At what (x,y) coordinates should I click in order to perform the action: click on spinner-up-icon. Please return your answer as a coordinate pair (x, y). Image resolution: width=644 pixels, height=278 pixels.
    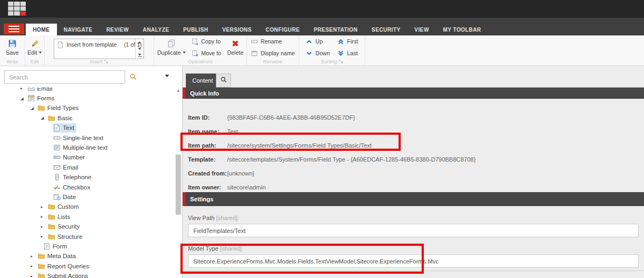
    Looking at the image, I should click on (140, 42).